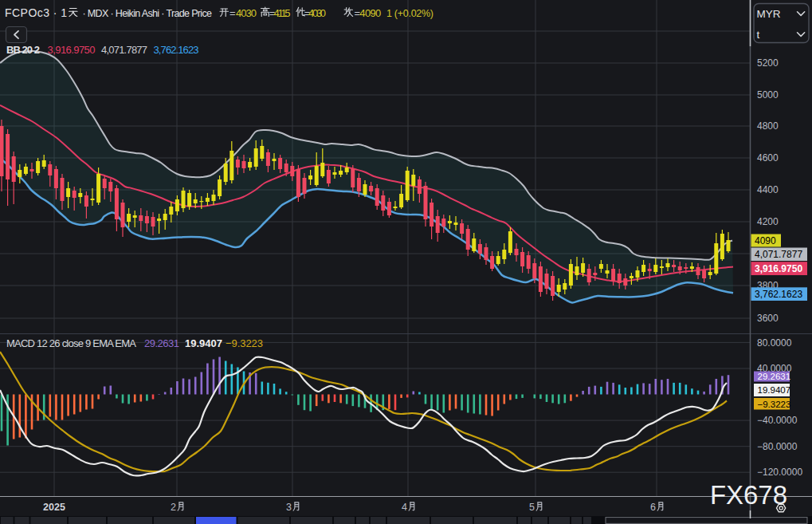  I want to click on svg-text: BB 20 2, so click(23, 49).